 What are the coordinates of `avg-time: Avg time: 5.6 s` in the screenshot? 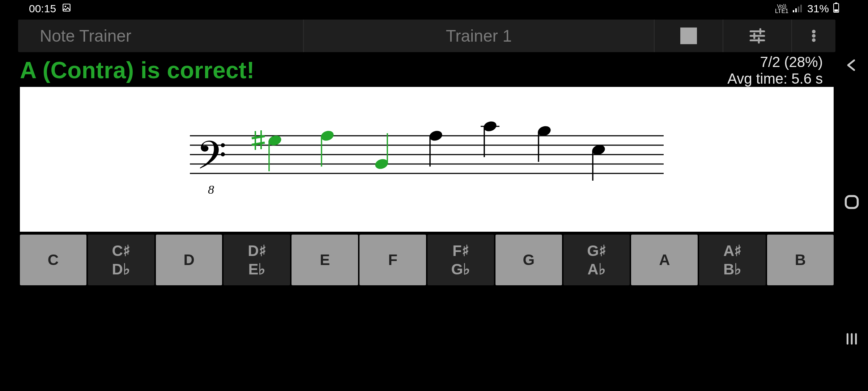 It's located at (775, 79).